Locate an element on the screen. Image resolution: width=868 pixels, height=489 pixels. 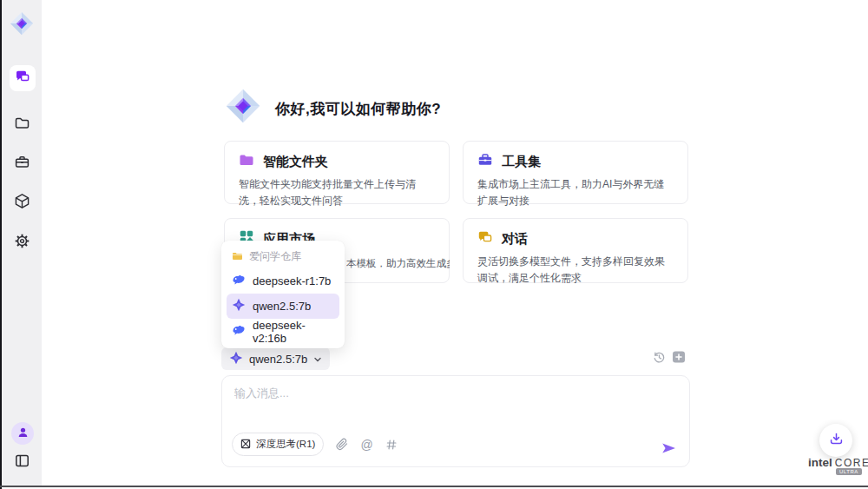
send-button is located at coordinates (668, 448).